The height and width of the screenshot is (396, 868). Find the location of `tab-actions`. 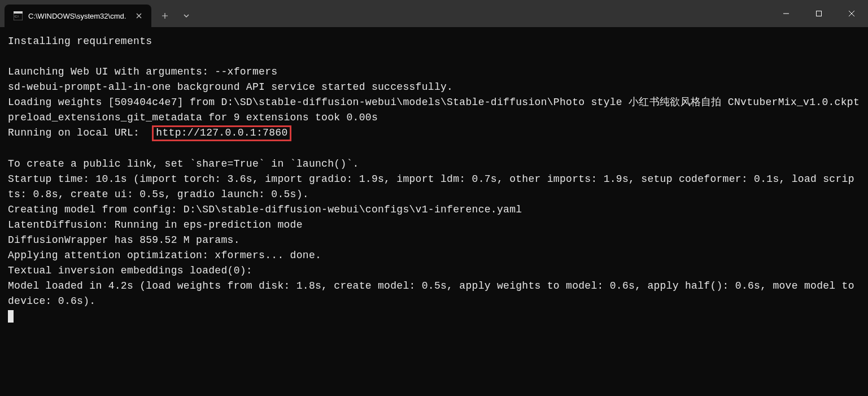

tab-actions is located at coordinates (176, 16).